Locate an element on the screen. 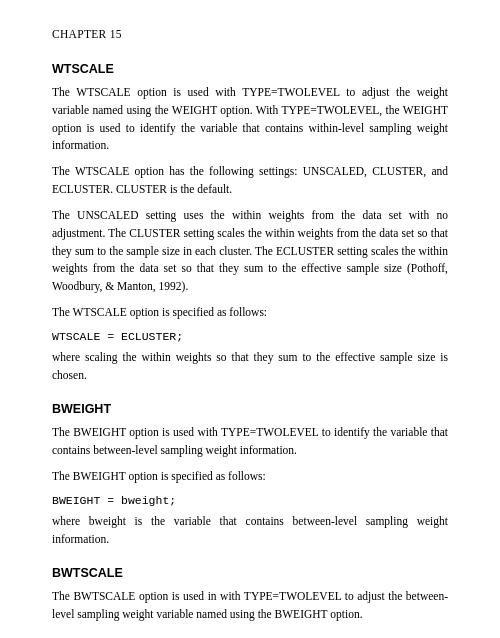 The height and width of the screenshot is (638, 500). wtscale-para-2: The WTSCALE option has the following set… is located at coordinates (250, 181).